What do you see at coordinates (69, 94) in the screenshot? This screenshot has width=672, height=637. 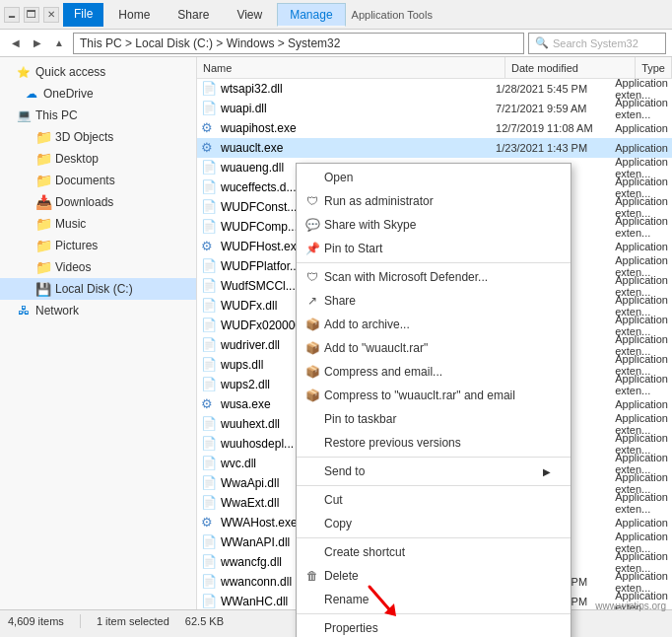 I see `sidebar-label-onedrive: OneDrive` at bounding box center [69, 94].